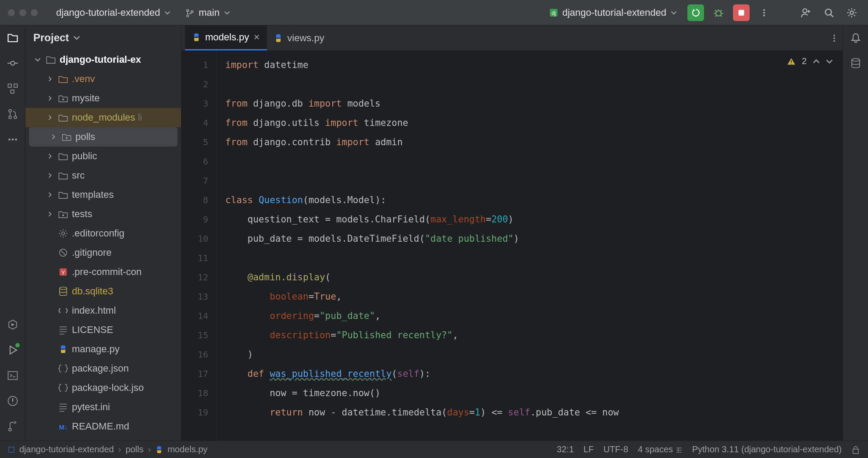 Image resolution: width=868 pixels, height=458 pixels. I want to click on tree-item: db.sqlite3, so click(103, 291).